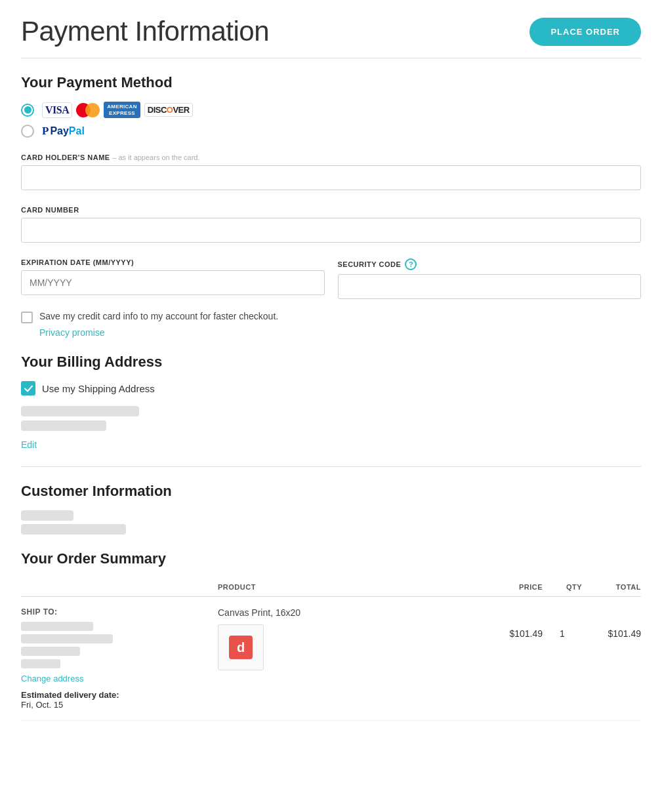 The height and width of the screenshot is (812, 662). I want to click on security-code-input, so click(489, 287).